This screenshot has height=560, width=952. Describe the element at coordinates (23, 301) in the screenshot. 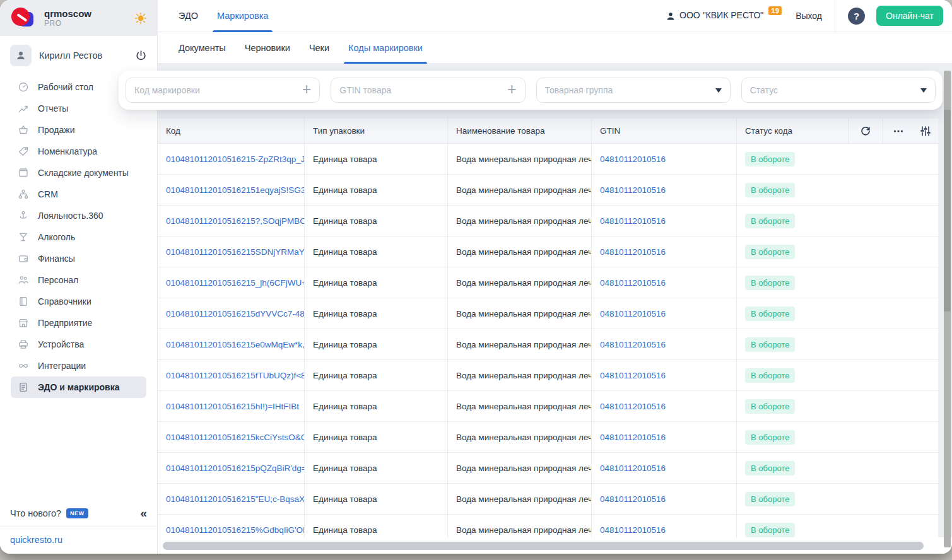

I see `references-icon` at that location.